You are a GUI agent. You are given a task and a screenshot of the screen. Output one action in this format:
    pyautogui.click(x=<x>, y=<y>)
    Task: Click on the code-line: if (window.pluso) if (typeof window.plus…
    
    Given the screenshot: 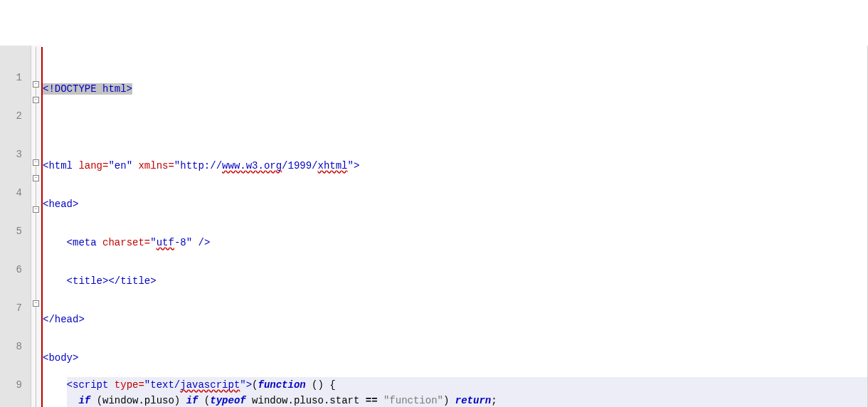 What is the action you would take?
    pyautogui.click(x=467, y=400)
    